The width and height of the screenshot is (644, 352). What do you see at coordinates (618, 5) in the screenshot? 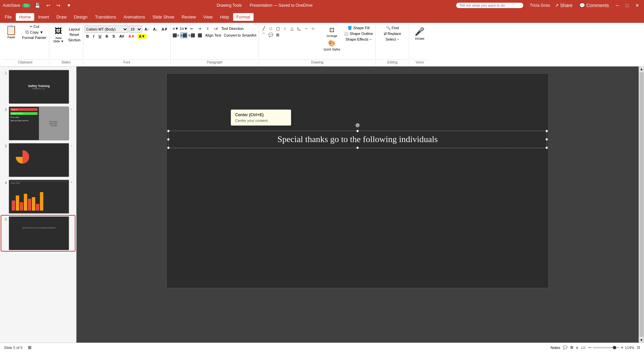
I see `minimize-button: ─` at bounding box center [618, 5].